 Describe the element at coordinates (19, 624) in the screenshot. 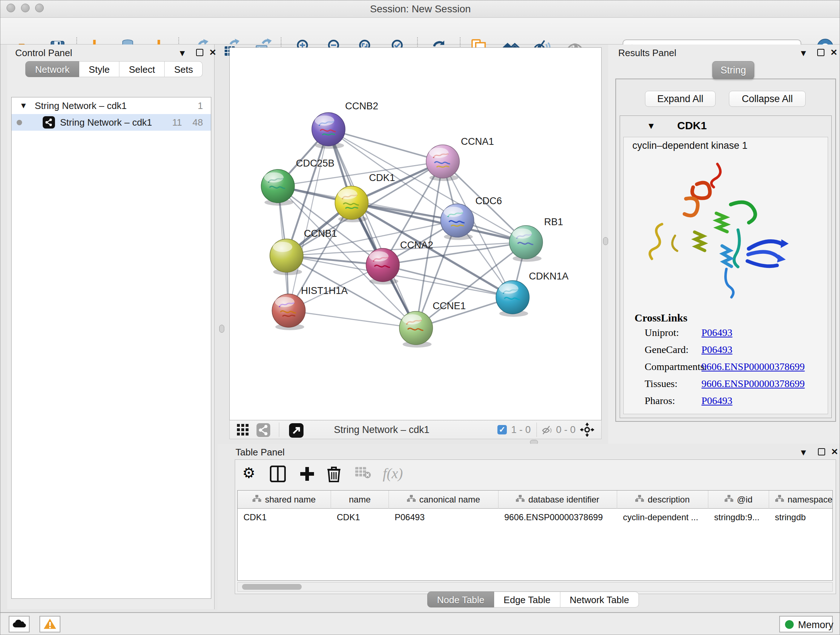

I see `cloud-icon` at that location.